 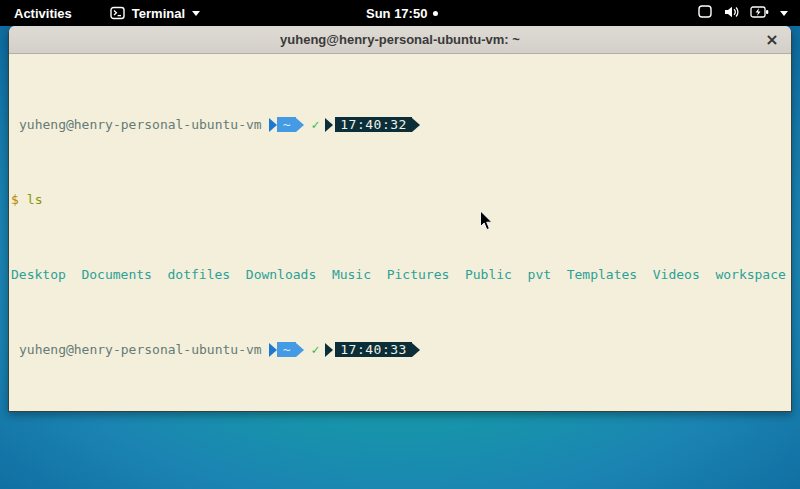 What do you see at coordinates (374, 350) in the screenshot?
I see `prompt-time: 17:40:33` at bounding box center [374, 350].